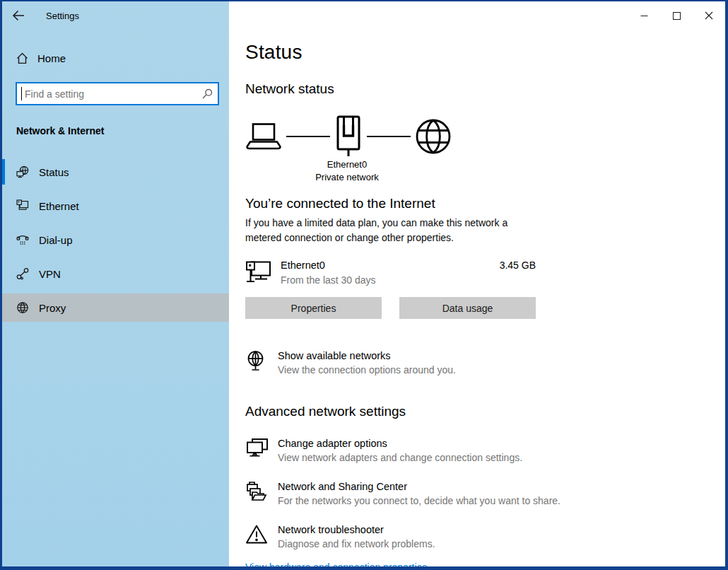  What do you see at coordinates (367, 370) in the screenshot?
I see `show-networks-subtitle: View the connection options around you.` at bounding box center [367, 370].